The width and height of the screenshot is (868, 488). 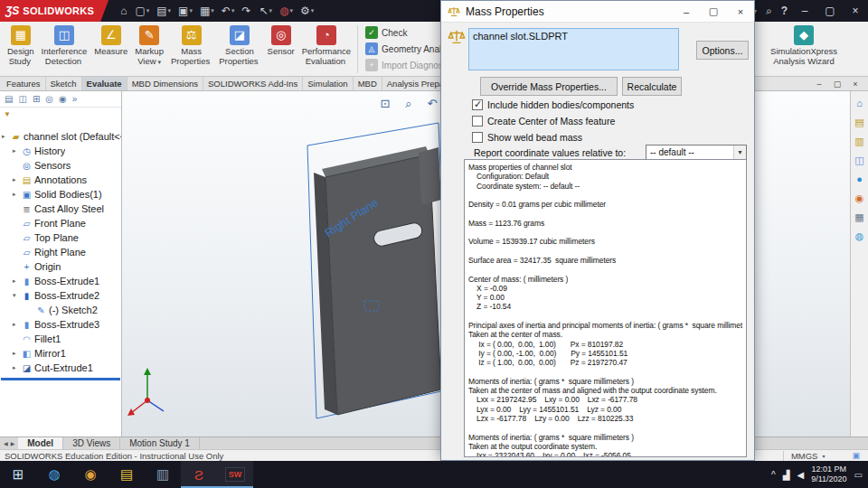 I want to click on tree-item: ▸ ▮ Boss-Extrude3, so click(x=61, y=324).